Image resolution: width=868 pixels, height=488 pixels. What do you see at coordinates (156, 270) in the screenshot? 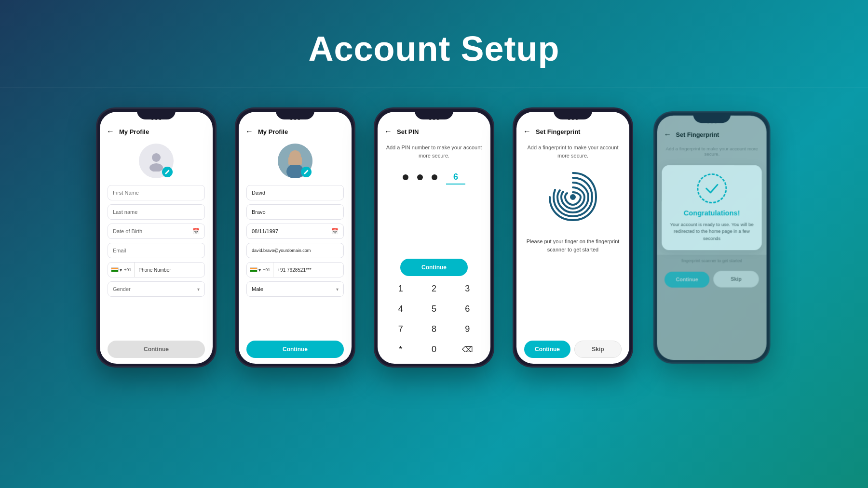
I see `phone-field-1: ▾ +91 Phone Number` at bounding box center [156, 270].